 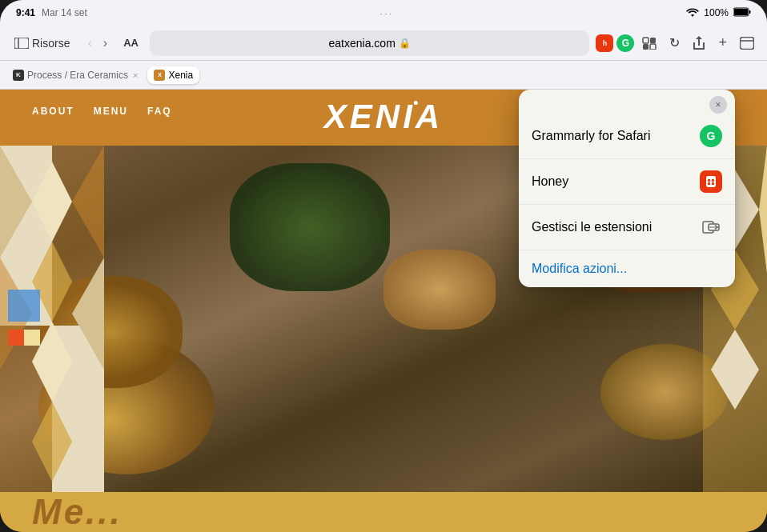 What do you see at coordinates (405, 43) in the screenshot?
I see `lock-icon: 🔒` at bounding box center [405, 43].